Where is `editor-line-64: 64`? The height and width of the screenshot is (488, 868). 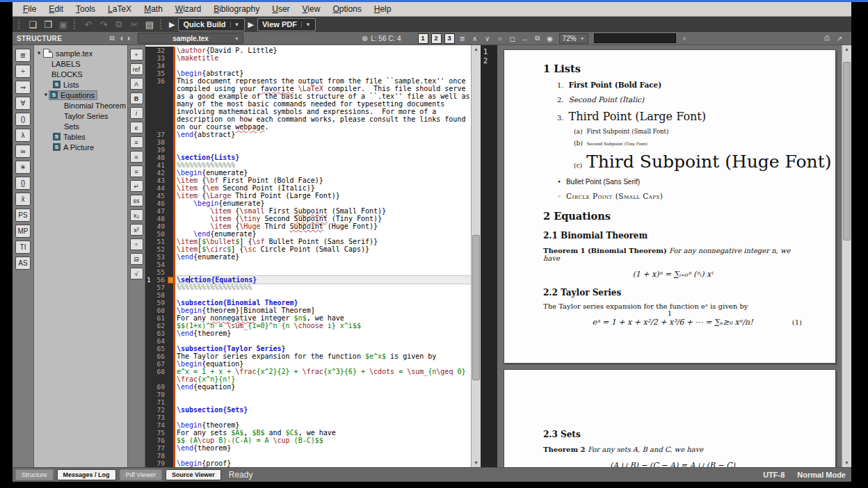
editor-line-64: 64 is located at coordinates (309, 341).